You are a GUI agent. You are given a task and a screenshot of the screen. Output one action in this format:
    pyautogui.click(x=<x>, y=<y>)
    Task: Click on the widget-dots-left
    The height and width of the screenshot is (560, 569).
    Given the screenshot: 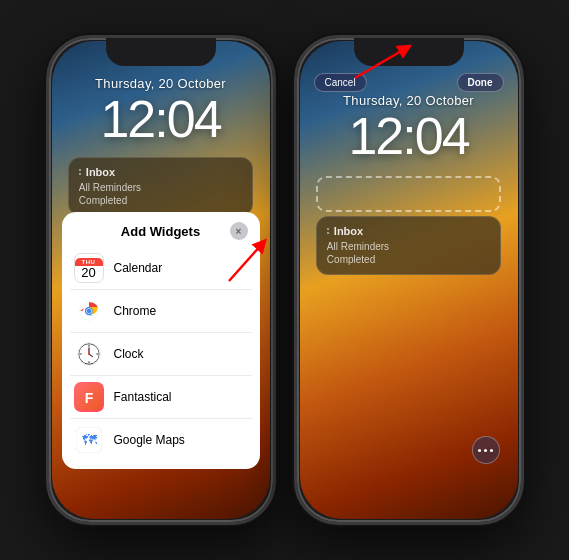 What is the action you would take?
    pyautogui.click(x=80, y=172)
    